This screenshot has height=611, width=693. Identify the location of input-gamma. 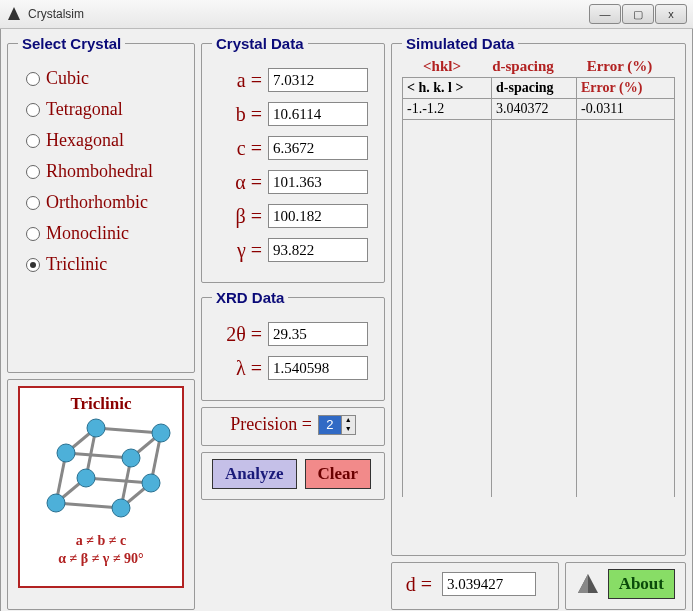
(318, 250).